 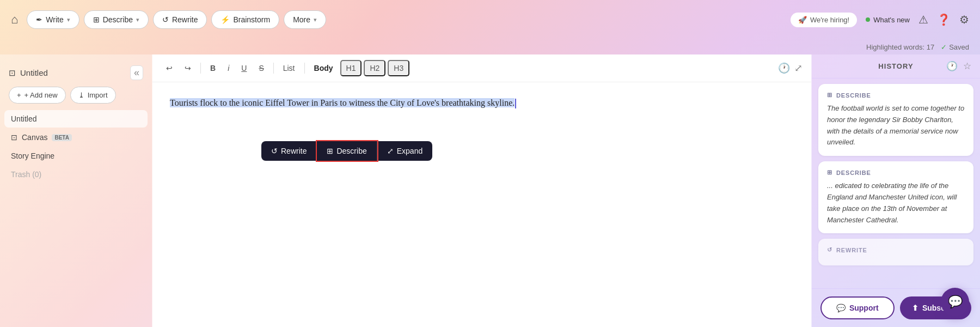 I want to click on rewrite-icon: ↺, so click(x=166, y=20).